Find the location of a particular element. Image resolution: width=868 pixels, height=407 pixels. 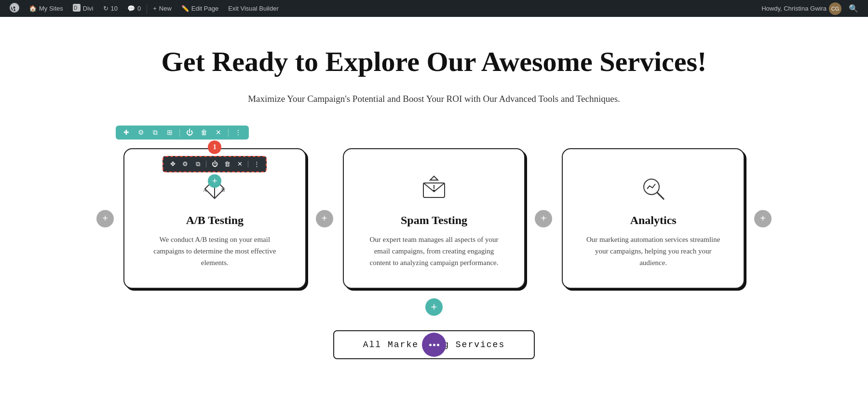

exit-builder-button: Exit Visual Builder is located at coordinates (254, 9).